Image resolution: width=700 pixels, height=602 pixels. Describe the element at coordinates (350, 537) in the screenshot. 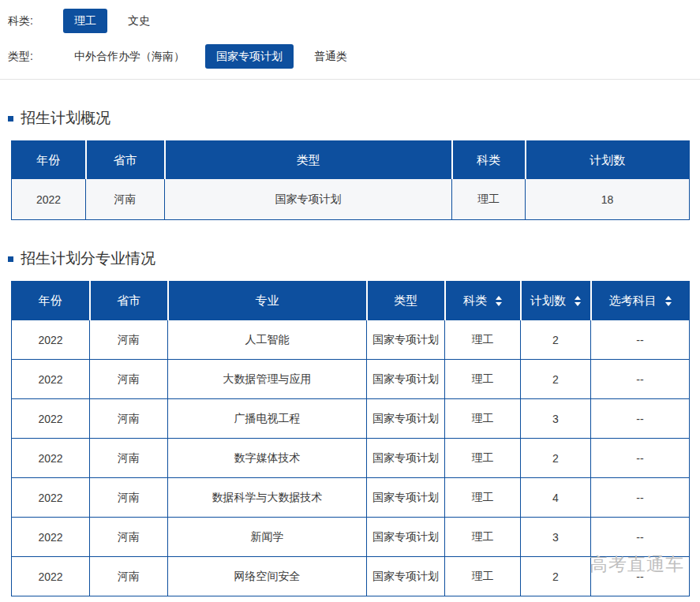

I see `table-row: 2022河南新闻学国家专项计划理工3--` at that location.